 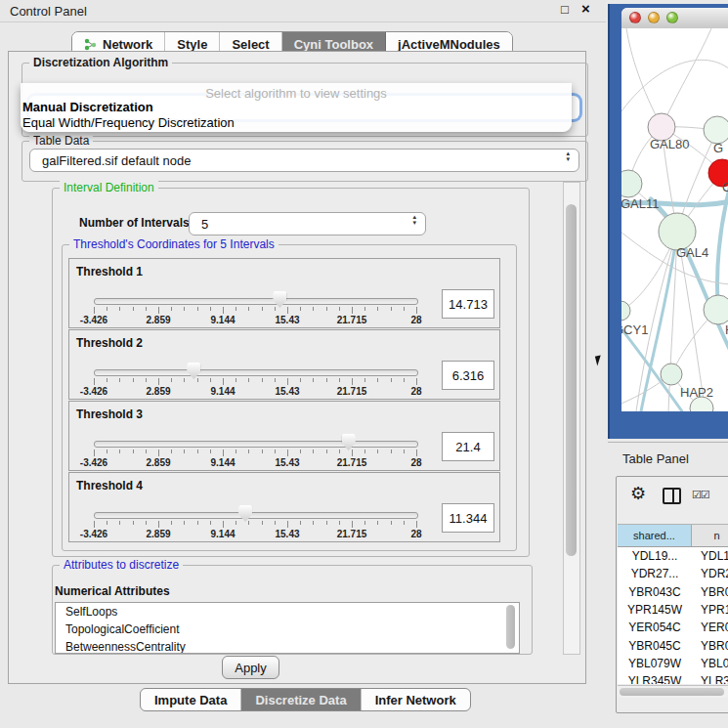 I want to click on column-header-1: shared..., so click(x=655, y=535).